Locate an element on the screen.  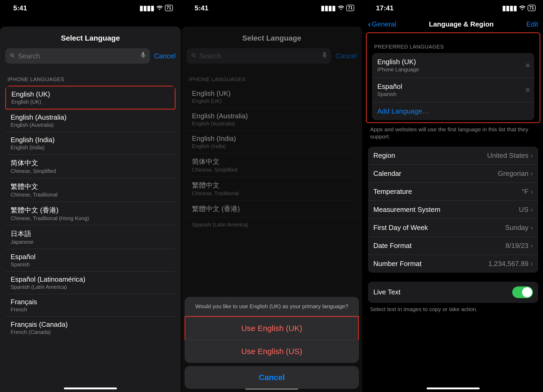
language-subtitle: Chinese, Traditional is located at coordinates (90, 195).